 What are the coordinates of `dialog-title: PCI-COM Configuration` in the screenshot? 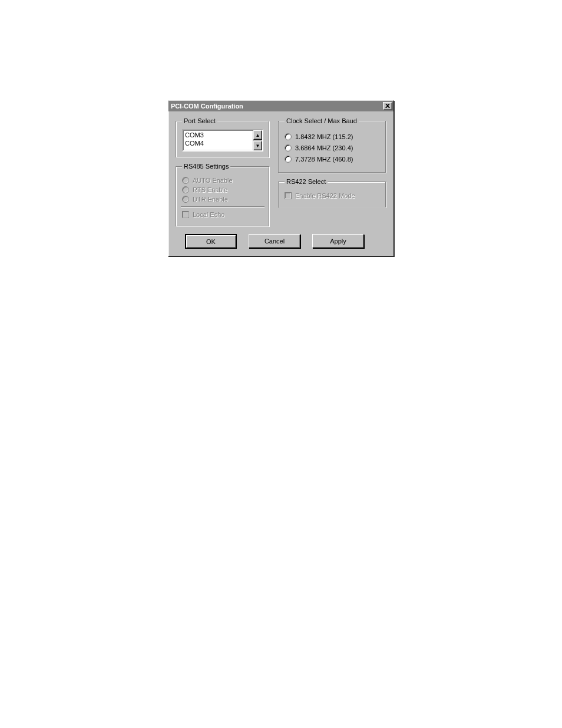 It's located at (207, 106).